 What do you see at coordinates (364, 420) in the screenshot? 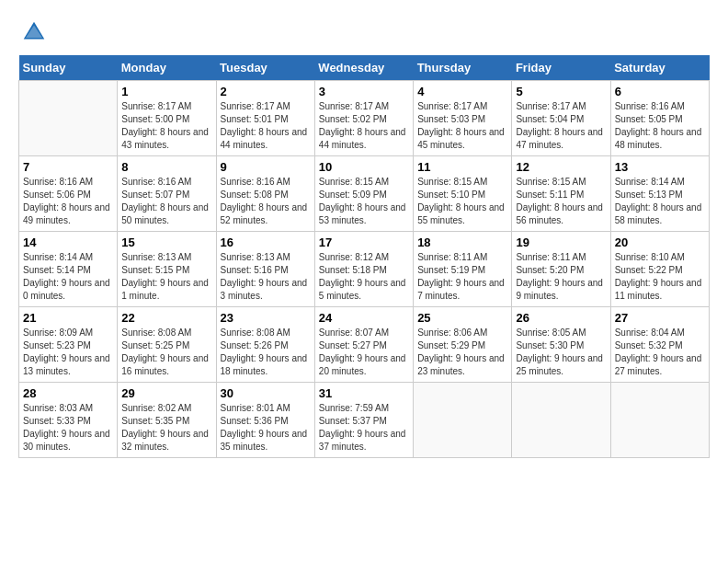
I see `calendar-cell: 31Sunrise: 7:59 AMSunset: 5:37 PMDayligh…` at bounding box center [364, 420].